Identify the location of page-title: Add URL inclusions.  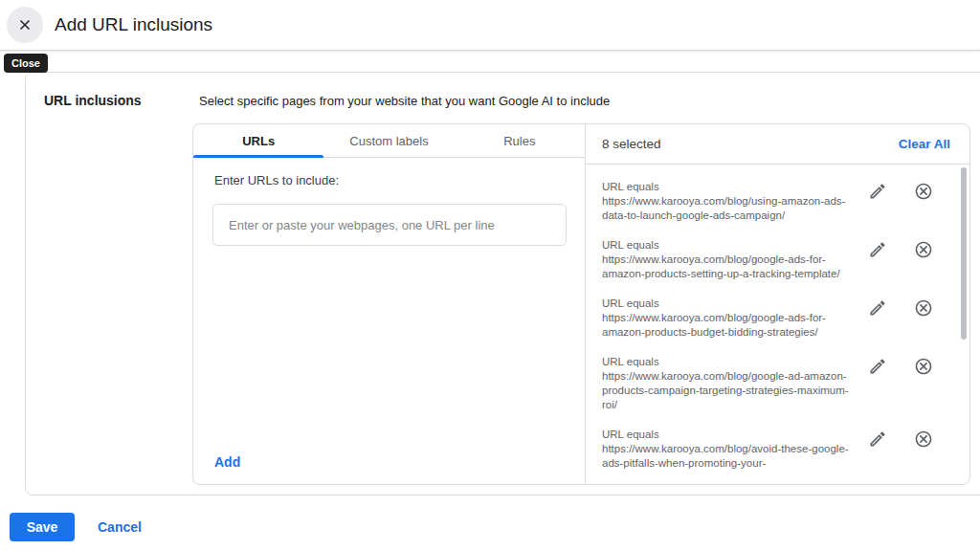
(134, 25).